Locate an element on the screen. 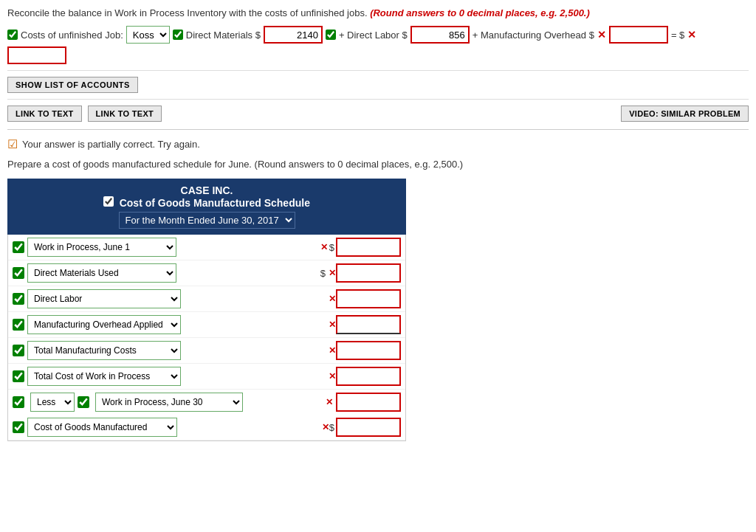 The width and height of the screenshot is (756, 532). links-row: LINK TO TEXT LINK TO TEXT VIDEO: SIMILAR… is located at coordinates (378, 114).